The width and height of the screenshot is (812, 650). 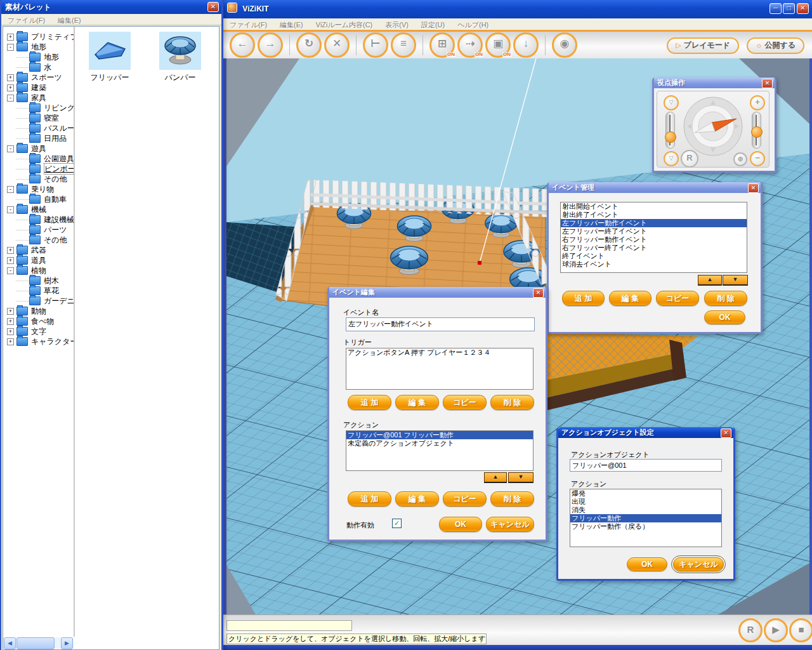 What do you see at coordinates (538, 293) in the screenshot?
I see `event-editor-close-button: ✕` at bounding box center [538, 293].